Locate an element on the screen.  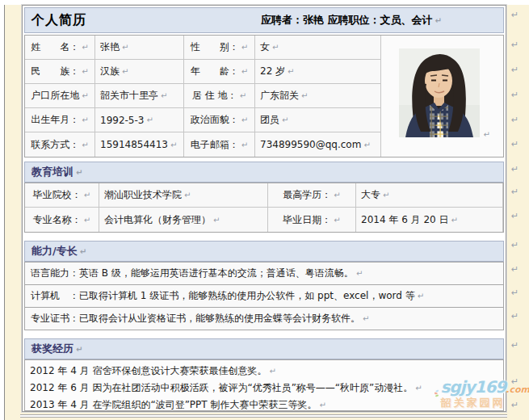
page-left-margin is located at coordinates (2, 210).